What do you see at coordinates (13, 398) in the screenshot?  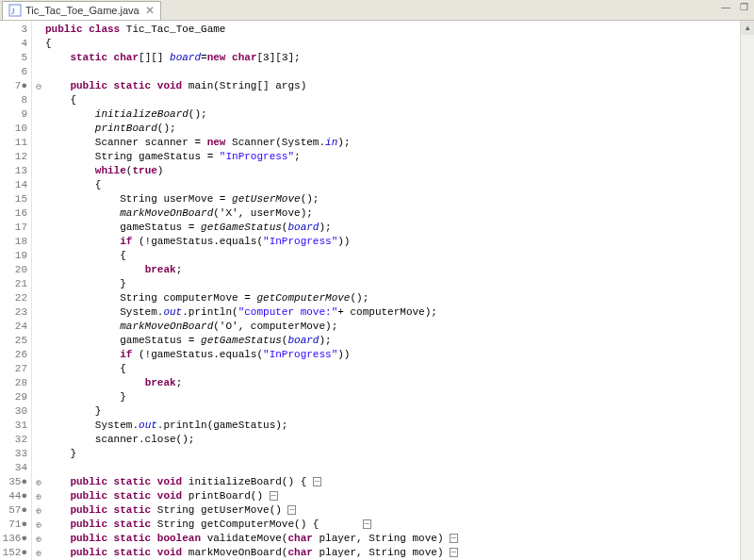 I see `line-number: 29` at bounding box center [13, 398].